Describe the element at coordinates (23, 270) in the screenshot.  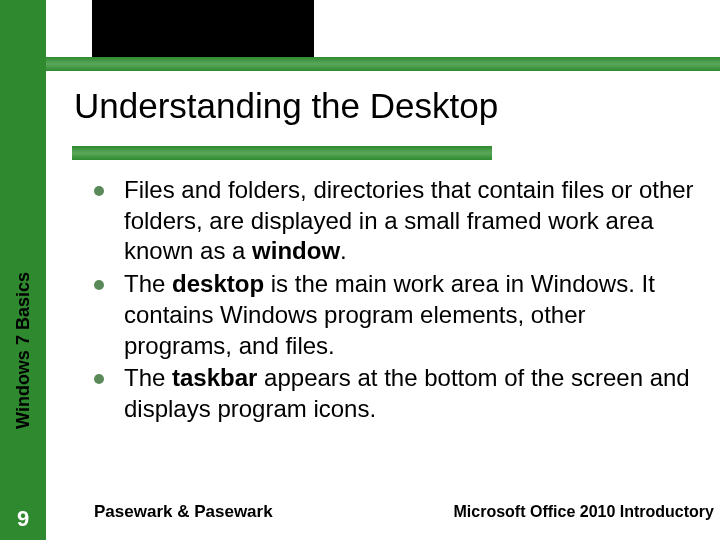
I see `sidebar: Windows 7 Basics 9` at that location.